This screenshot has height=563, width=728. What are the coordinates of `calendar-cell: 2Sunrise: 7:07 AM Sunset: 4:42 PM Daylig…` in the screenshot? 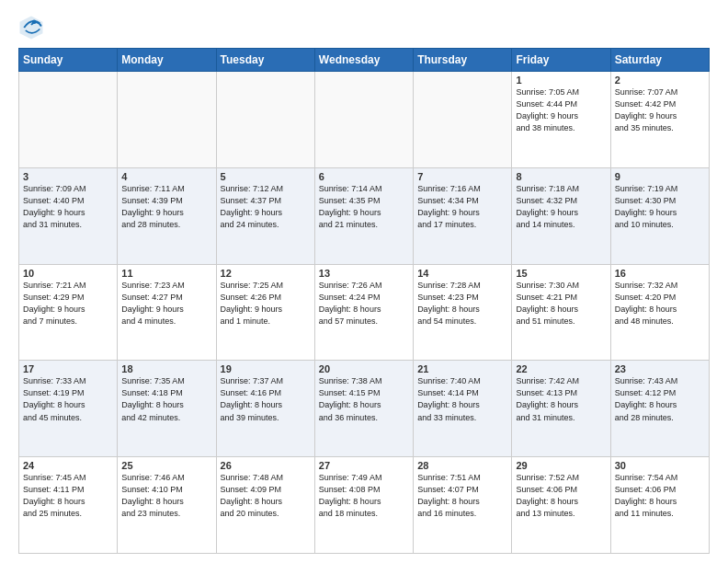 It's located at (660, 120).